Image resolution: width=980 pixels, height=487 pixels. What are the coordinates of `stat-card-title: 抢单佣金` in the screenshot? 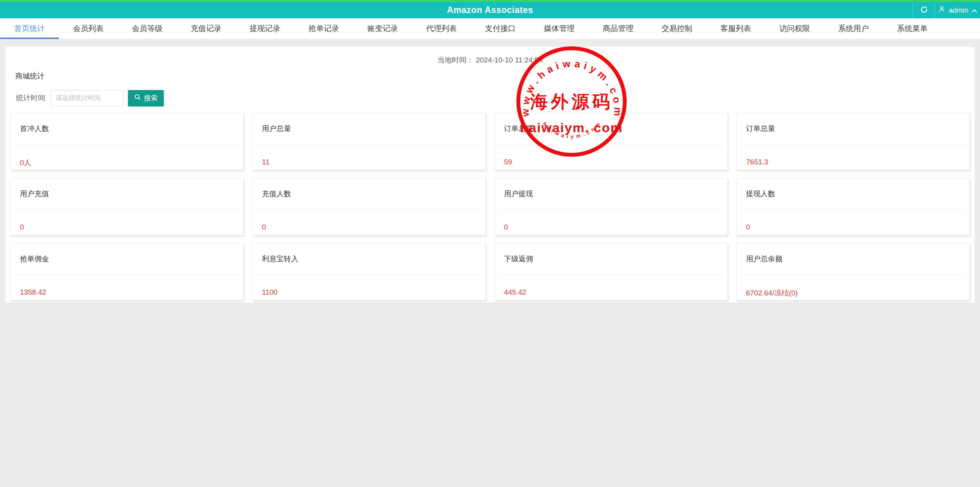 It's located at (127, 254).